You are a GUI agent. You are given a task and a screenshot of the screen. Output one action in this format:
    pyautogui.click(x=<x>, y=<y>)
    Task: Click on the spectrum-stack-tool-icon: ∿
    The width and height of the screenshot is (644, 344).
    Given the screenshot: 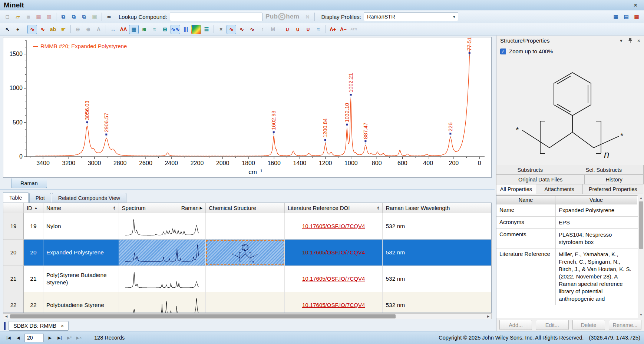 What is the action you would take?
    pyautogui.click(x=252, y=30)
    